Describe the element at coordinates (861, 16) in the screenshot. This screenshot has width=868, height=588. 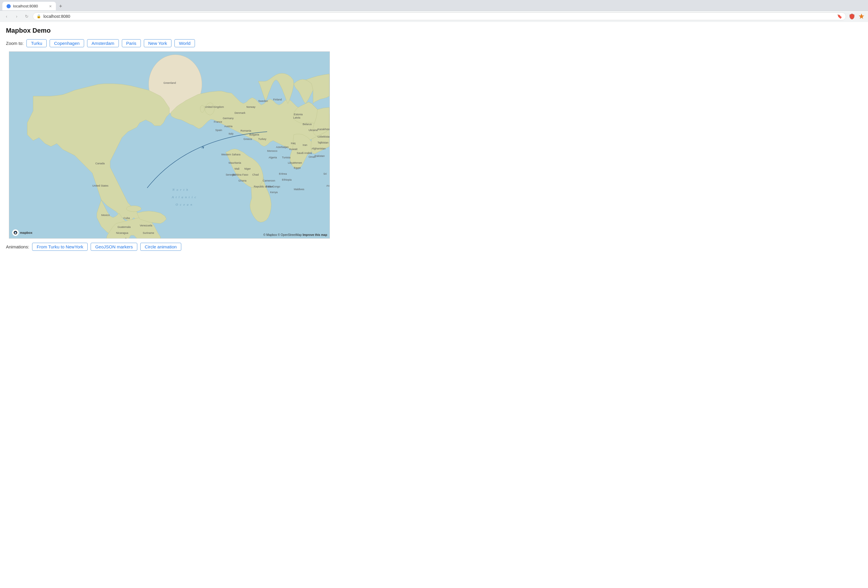
I see `brave-badge-icon` at that location.